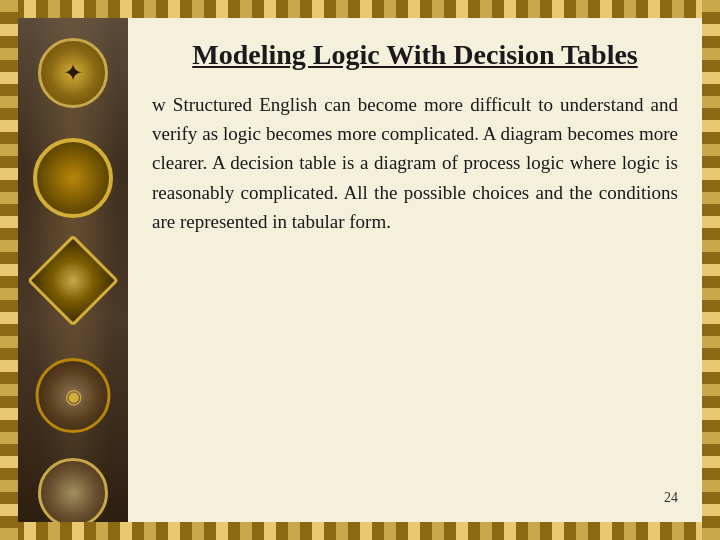  Describe the element at coordinates (360, 9) in the screenshot. I see `border-top` at that location.